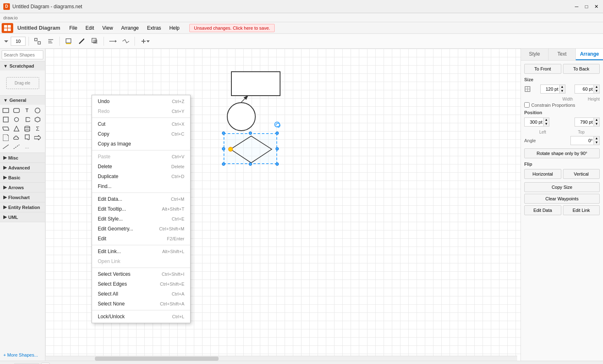  Describe the element at coordinates (145, 41) in the screenshot. I see `insert-btn` at that location.